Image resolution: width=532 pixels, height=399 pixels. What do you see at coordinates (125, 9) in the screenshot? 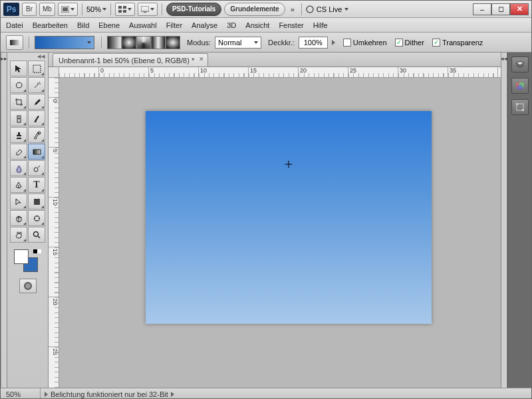
I see `arrange-dropdown` at bounding box center [125, 9].